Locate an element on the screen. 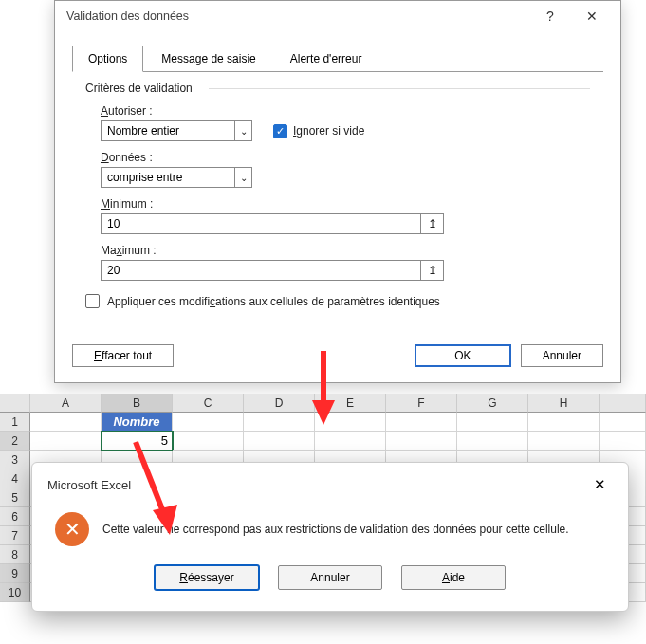 This screenshot has width=646, height=644. dialog-title: Validation des données is located at coordinates (298, 16).